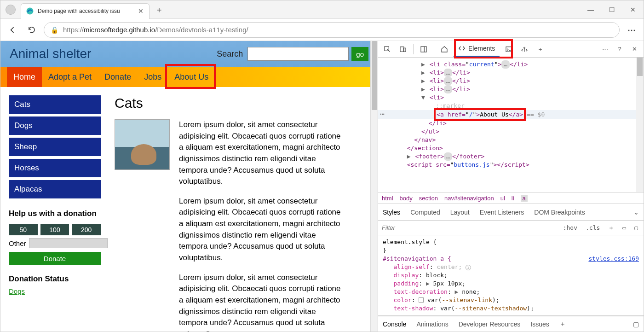 This screenshot has height=332, width=644. I want to click on drawer-issues: Issues, so click(540, 324).